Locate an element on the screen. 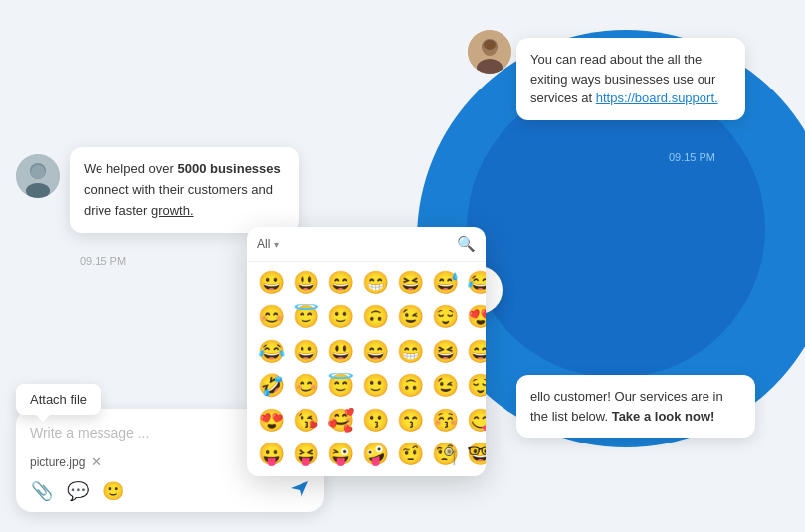  chat-bubble-icon: 💬 is located at coordinates (78, 491).